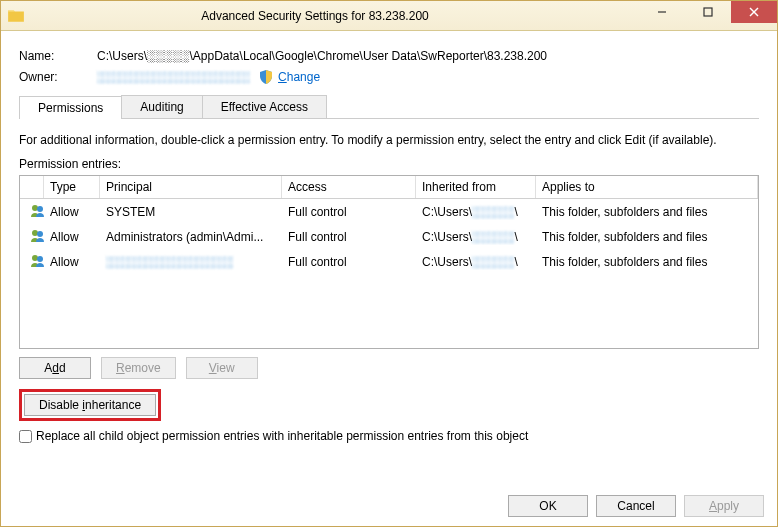 The width and height of the screenshot is (778, 527). Describe the element at coordinates (708, 16) in the screenshot. I see `window-controls` at that location.